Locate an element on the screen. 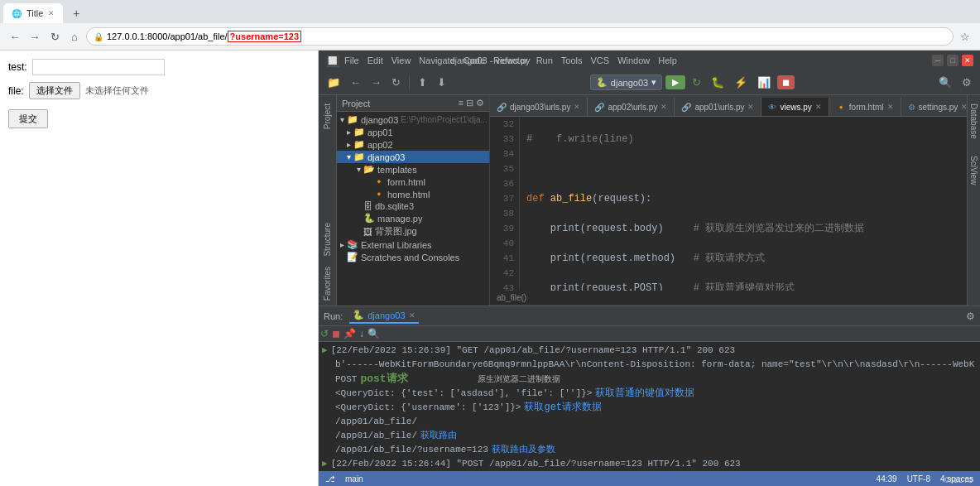 Image resolution: width=980 pixels, height=486 pixels. run-tab-django03: 🐍 django03 ✕ is located at coordinates (384, 316).